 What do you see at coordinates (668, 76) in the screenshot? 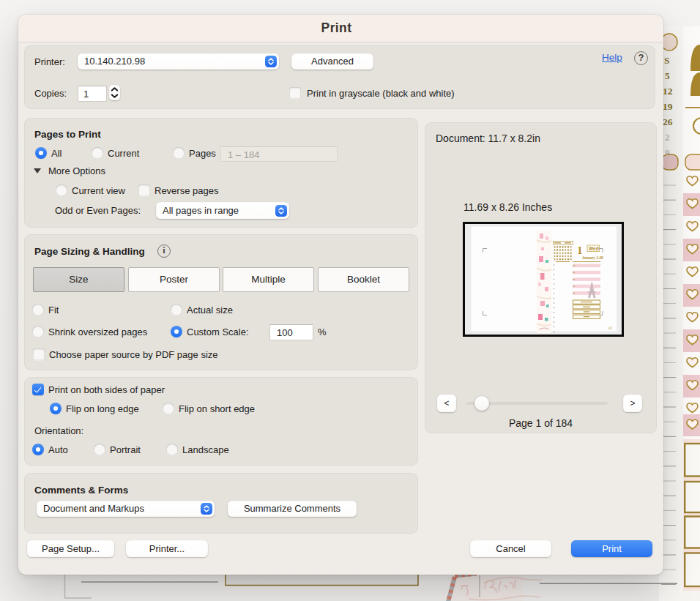
I see `svg-text: 5` at bounding box center [668, 76].